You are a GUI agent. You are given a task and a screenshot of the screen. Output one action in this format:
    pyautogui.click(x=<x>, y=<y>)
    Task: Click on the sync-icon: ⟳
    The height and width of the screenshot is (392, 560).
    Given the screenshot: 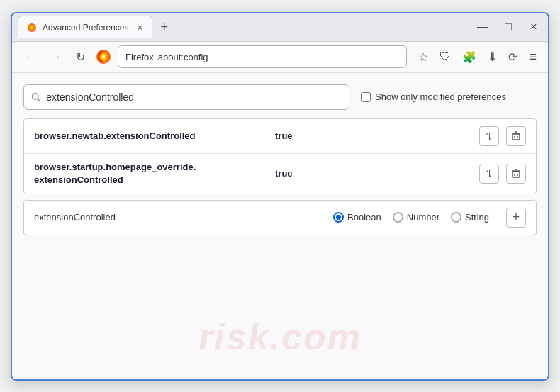 What is the action you would take?
    pyautogui.click(x=513, y=57)
    